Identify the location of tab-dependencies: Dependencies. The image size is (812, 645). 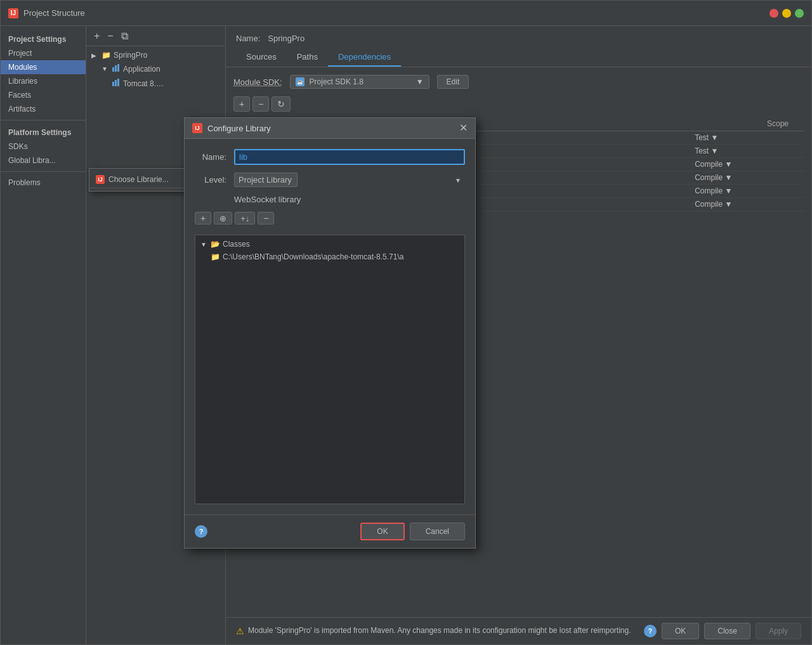
(364, 57).